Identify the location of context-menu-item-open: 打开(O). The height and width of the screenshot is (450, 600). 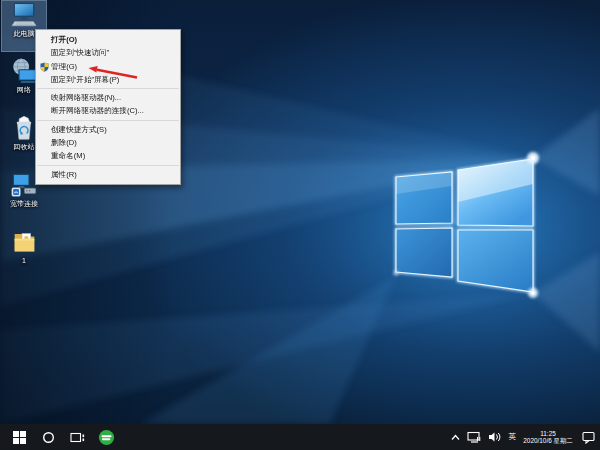
(108, 40).